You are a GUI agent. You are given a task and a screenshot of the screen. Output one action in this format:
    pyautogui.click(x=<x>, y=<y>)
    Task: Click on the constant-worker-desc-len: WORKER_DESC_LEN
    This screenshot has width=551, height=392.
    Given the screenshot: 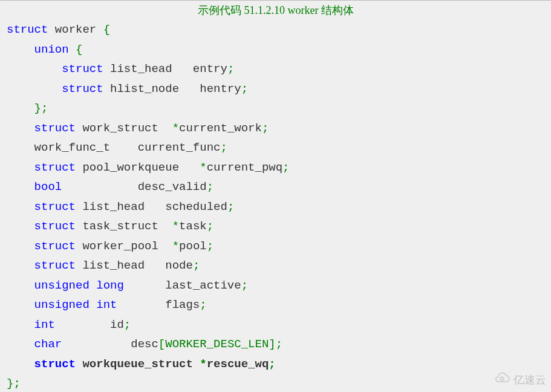 What is the action you would take?
    pyautogui.click(x=217, y=344)
    